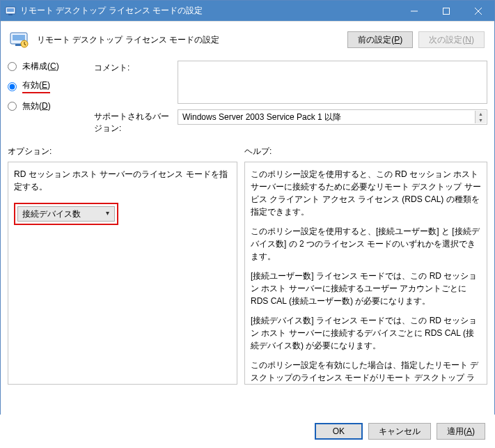  Describe the element at coordinates (248, 431) in the screenshot. I see `footer: OK キャンセル 適用(A)` at that location.